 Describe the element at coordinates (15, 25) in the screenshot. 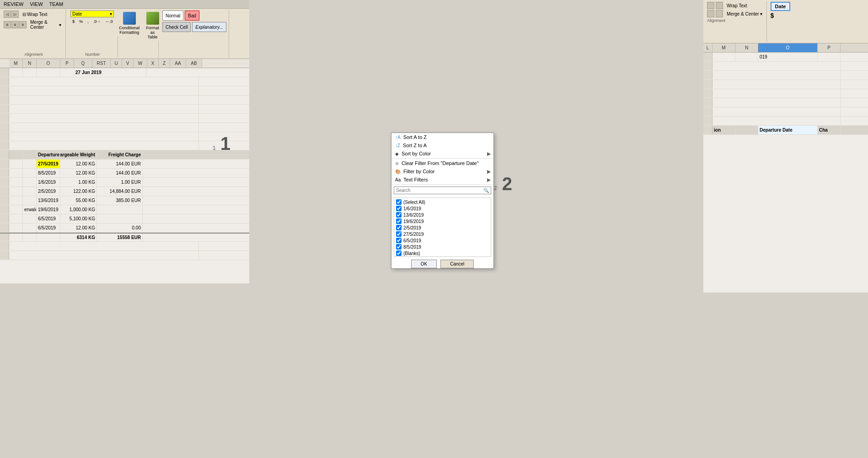

I see `align-center-icon: ≡` at that location.